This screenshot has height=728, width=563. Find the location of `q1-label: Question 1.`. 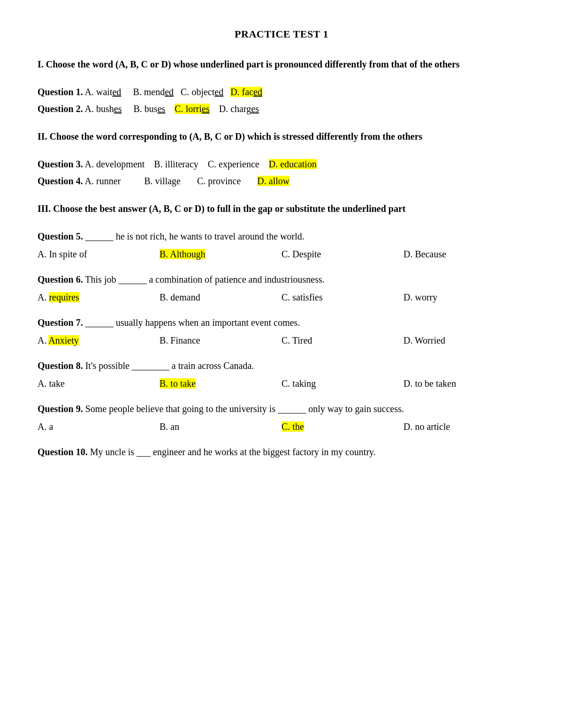

q1-label: Question 1. is located at coordinates (60, 92).